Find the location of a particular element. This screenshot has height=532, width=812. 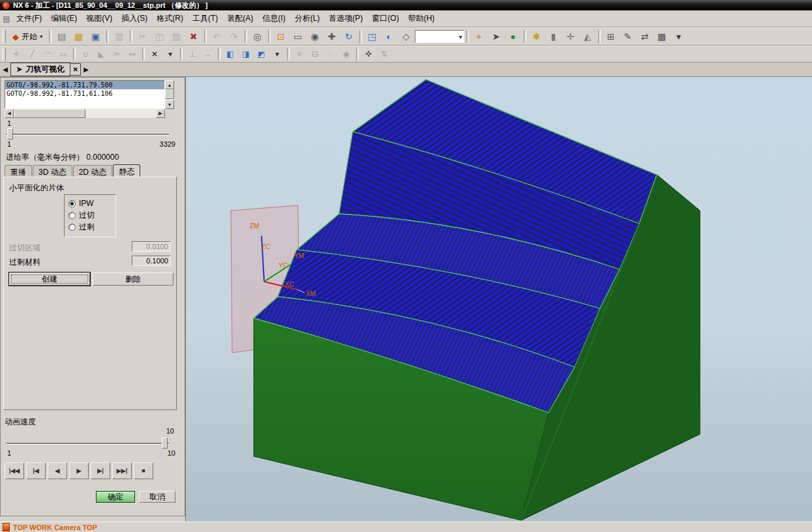

pattern-icon: ▩ is located at coordinates (662, 37).